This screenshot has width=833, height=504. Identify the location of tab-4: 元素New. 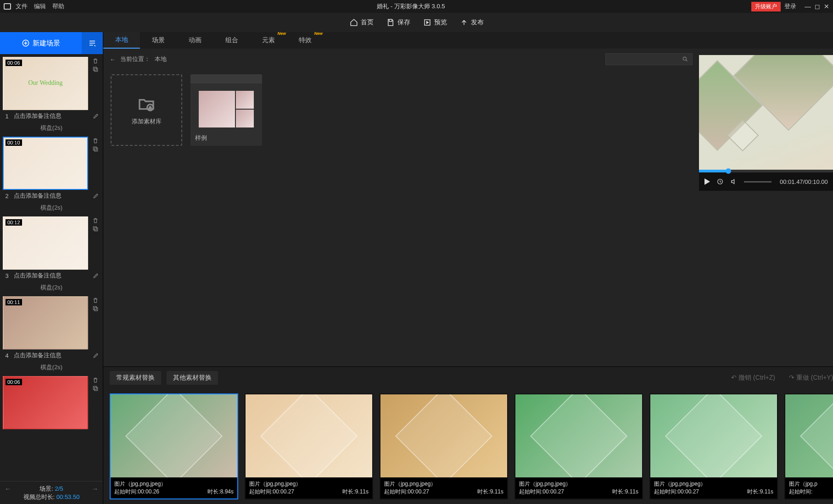
(268, 40).